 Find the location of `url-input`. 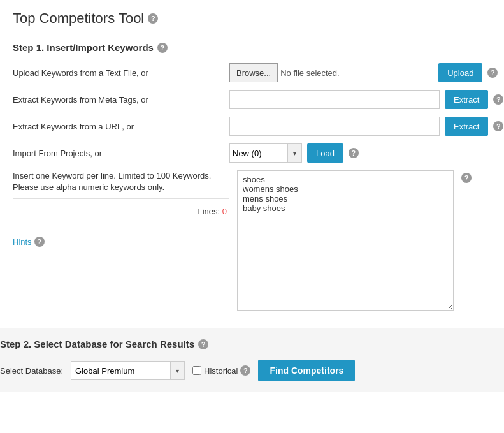

url-input is located at coordinates (335, 126).